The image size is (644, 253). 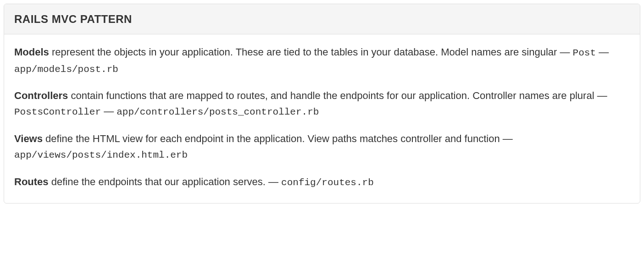 I want to click on section-desc: represent the objects in your applicatio…, so click(x=311, y=52).